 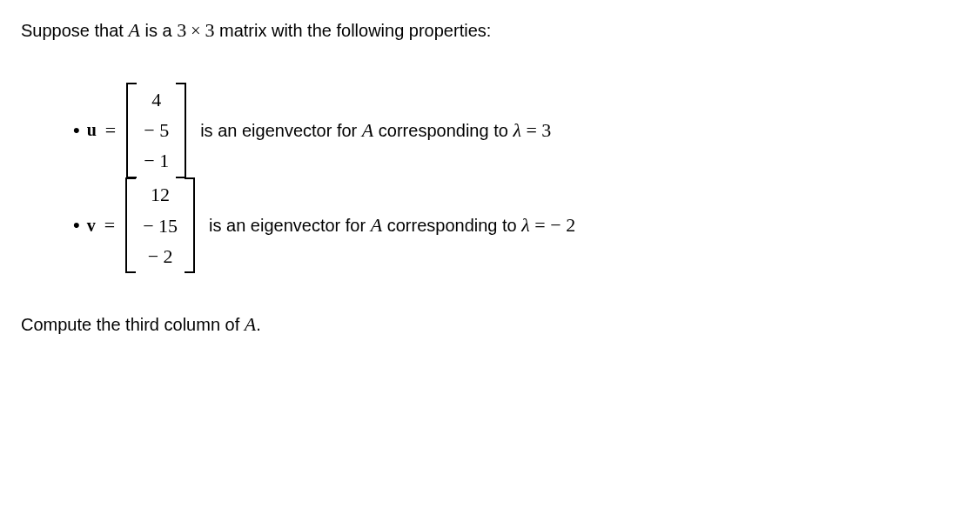 What do you see at coordinates (526, 224) in the screenshot?
I see `v-lambda: λ` at bounding box center [526, 224].